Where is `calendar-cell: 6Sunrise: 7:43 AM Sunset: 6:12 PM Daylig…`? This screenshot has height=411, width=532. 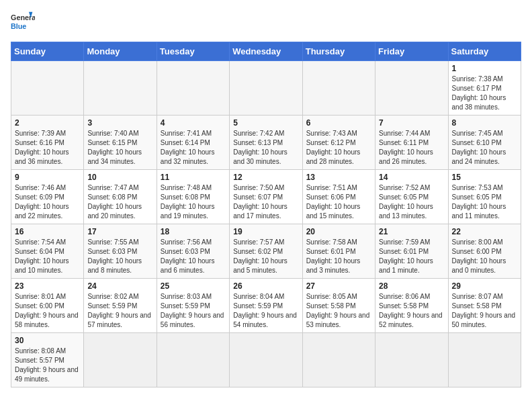 calendar-cell: 6Sunrise: 7:43 AM Sunset: 6:12 PM Daylig… is located at coordinates (339, 142).